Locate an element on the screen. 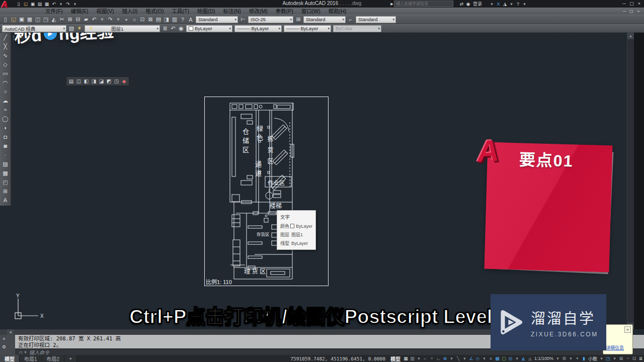  transparency-icon: ▩ is located at coordinates (497, 359).